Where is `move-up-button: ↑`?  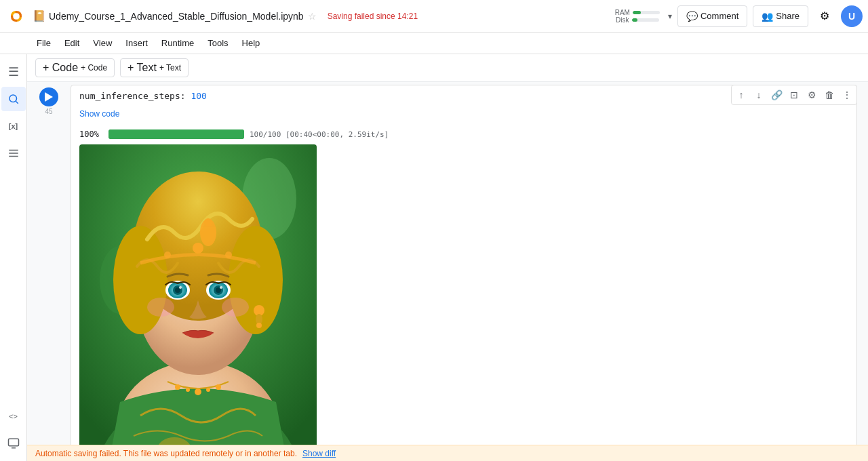 move-up-button: ↑ is located at coordinates (741, 95).